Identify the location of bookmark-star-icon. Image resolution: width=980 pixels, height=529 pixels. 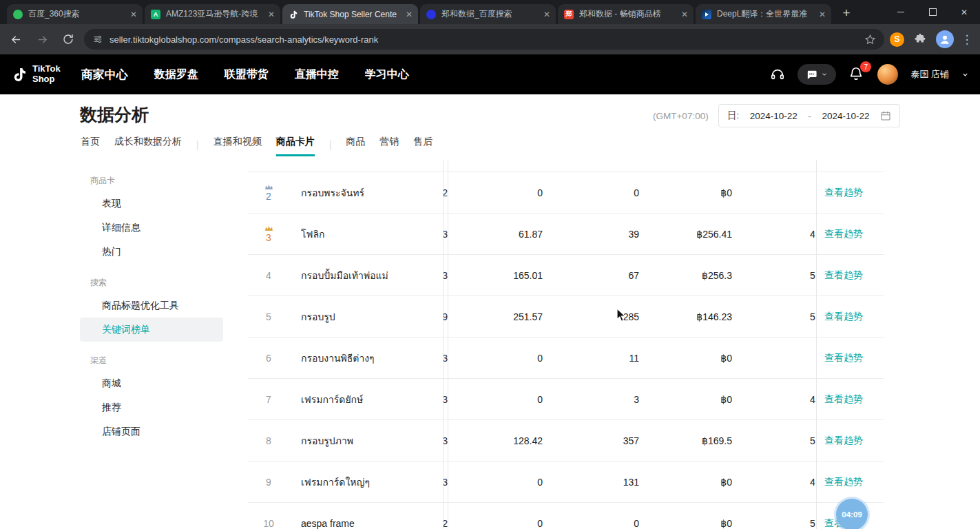
(870, 40).